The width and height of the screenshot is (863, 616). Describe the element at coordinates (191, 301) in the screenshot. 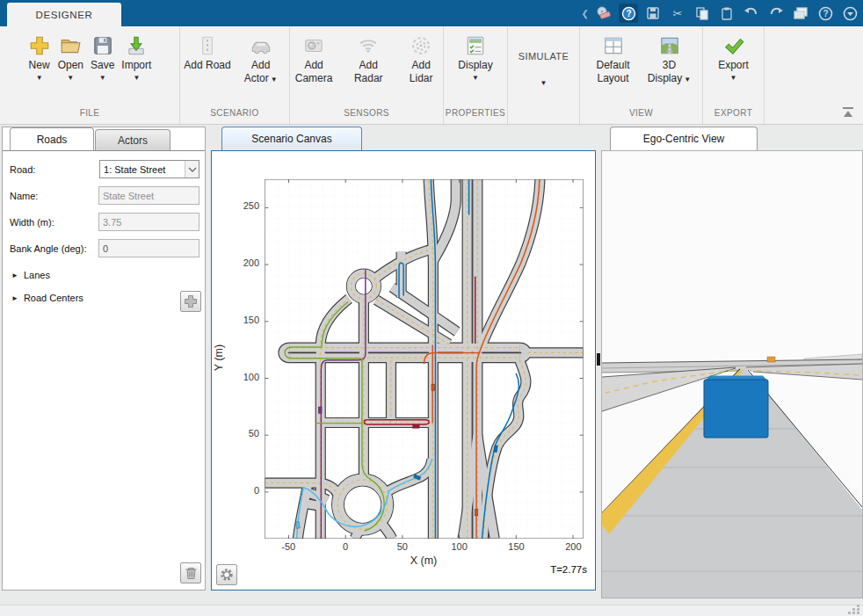

I see `add-road-center-button` at that location.